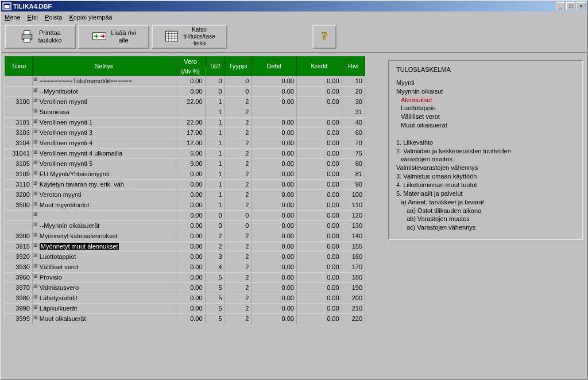 This screenshot has height=380, width=588. What do you see at coordinates (215, 267) in the screenshot?
I see `cell-tili2: 4` at bounding box center [215, 267].